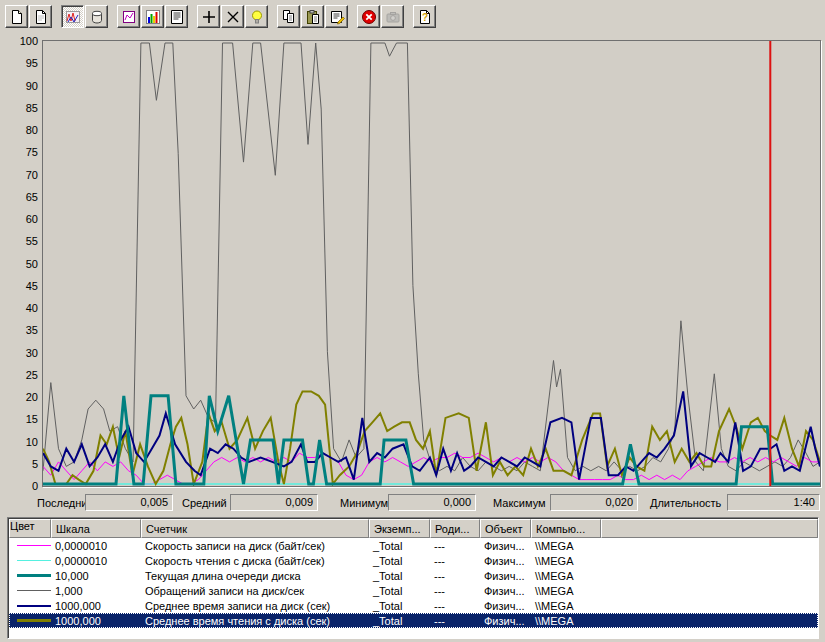 This screenshot has width=825, height=642. What do you see at coordinates (424, 16) in the screenshot?
I see `help-button: ?` at bounding box center [424, 16].